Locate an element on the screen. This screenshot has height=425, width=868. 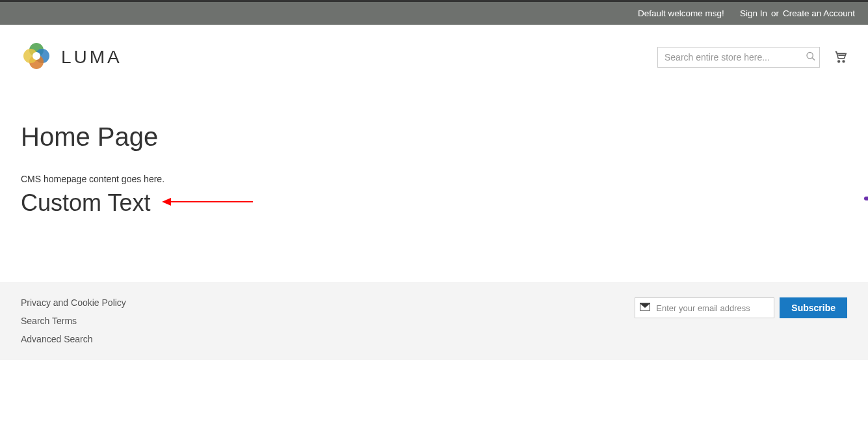
scroll-indicator is located at coordinates (866, 199).